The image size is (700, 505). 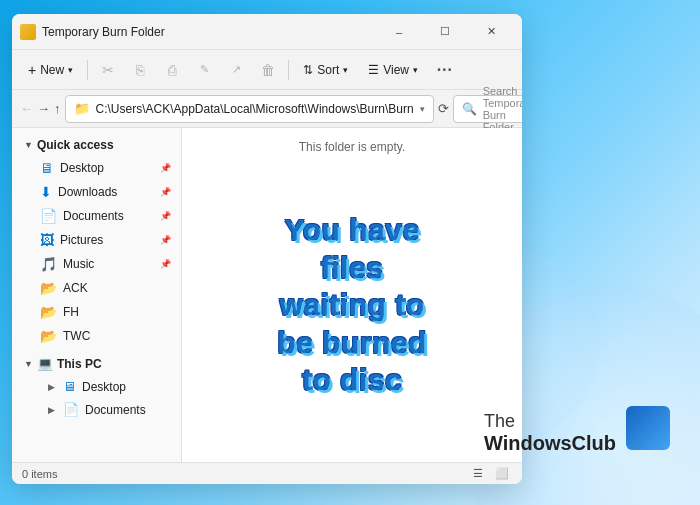 I want to click on window-controls: – ☐ ✕, so click(x=445, y=32).